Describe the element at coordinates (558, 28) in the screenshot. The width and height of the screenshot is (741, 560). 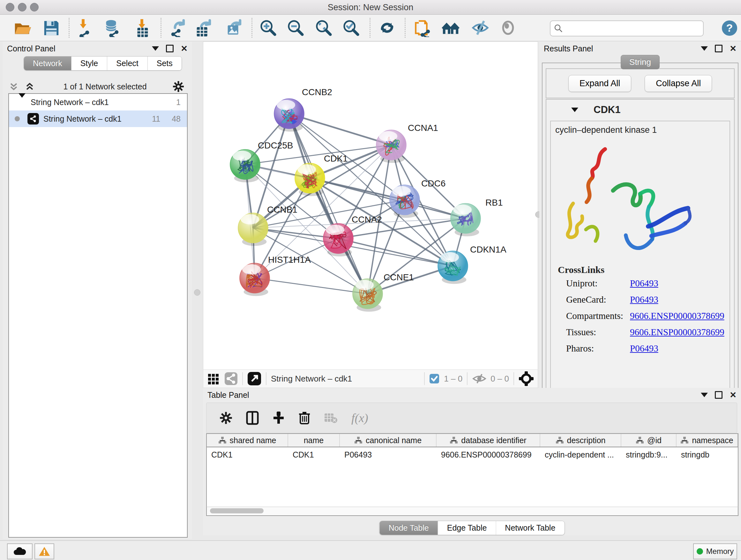
I see `search-icon` at that location.